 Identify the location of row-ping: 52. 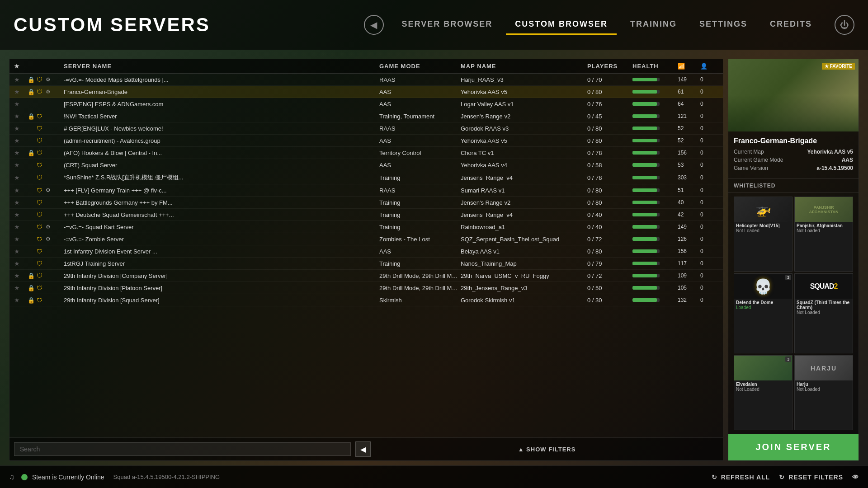
(689, 141).